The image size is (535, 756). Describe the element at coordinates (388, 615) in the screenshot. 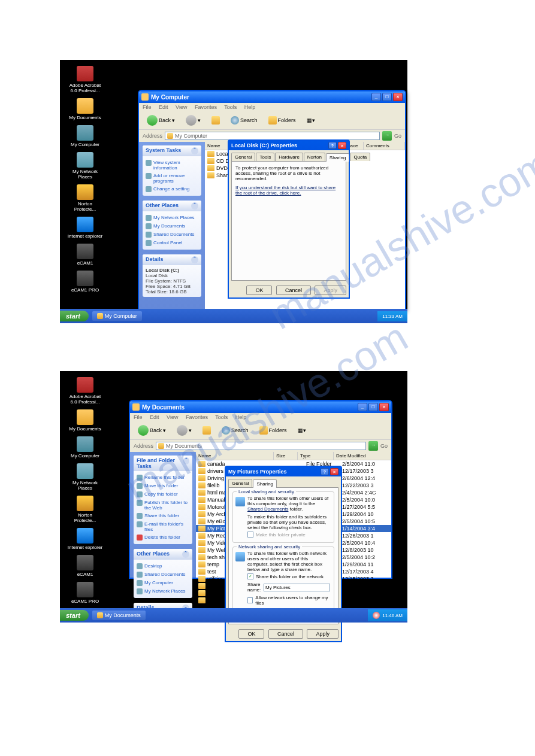

I see `system-tray: 11:46 AM` at that location.